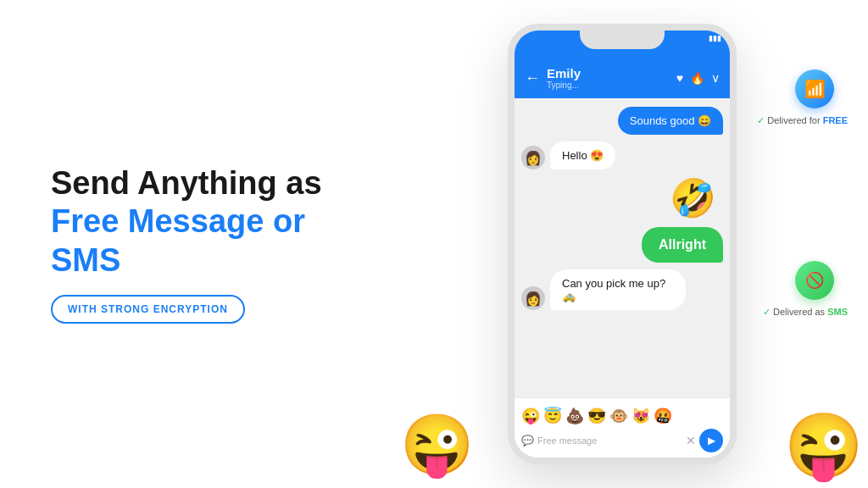 Image resolution: width=868 pixels, height=488 pixels. What do you see at coordinates (609, 78) in the screenshot?
I see `contact-info: Emily Typing...` at bounding box center [609, 78].